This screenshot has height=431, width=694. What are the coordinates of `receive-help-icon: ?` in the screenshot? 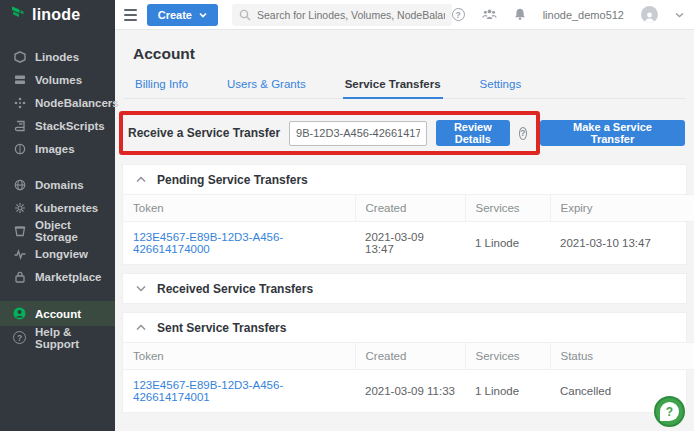 It's located at (523, 134).